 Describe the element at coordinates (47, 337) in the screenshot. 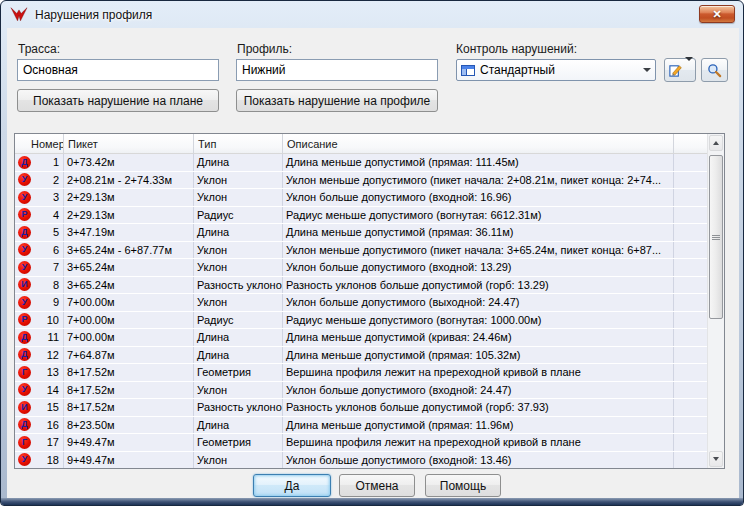

I see `row-number: 11` at that location.